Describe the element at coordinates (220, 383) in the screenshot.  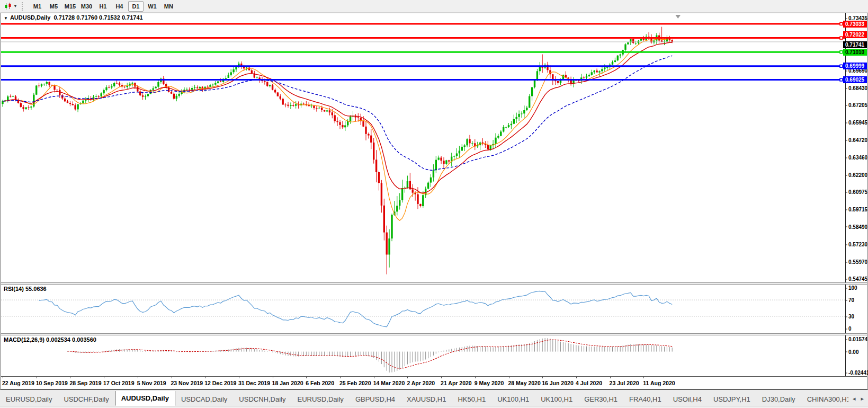
I see `date-label-6: 12 Dec 2019` at that location.